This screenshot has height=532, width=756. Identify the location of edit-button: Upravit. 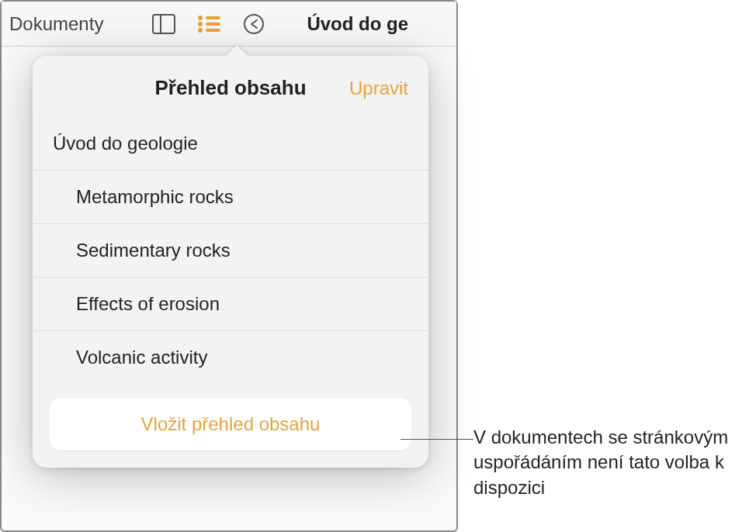
(379, 88).